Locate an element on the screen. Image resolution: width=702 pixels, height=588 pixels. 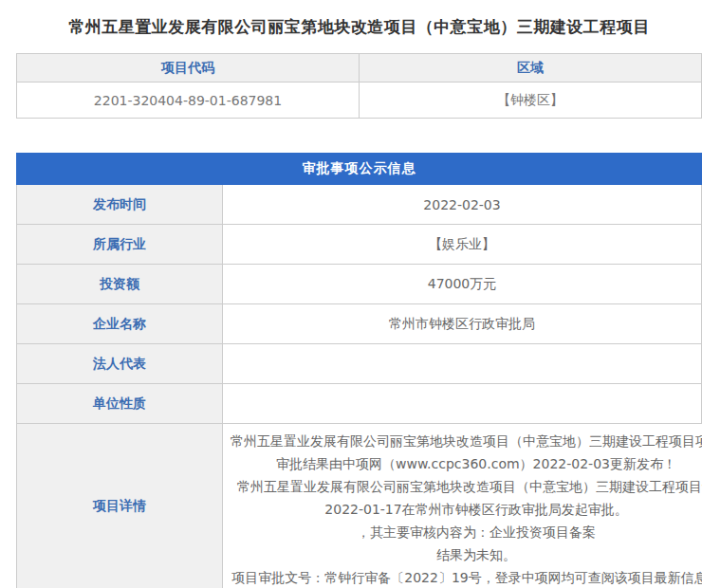
approval-section-header: 审批事项公示信息 is located at coordinates (359, 169).